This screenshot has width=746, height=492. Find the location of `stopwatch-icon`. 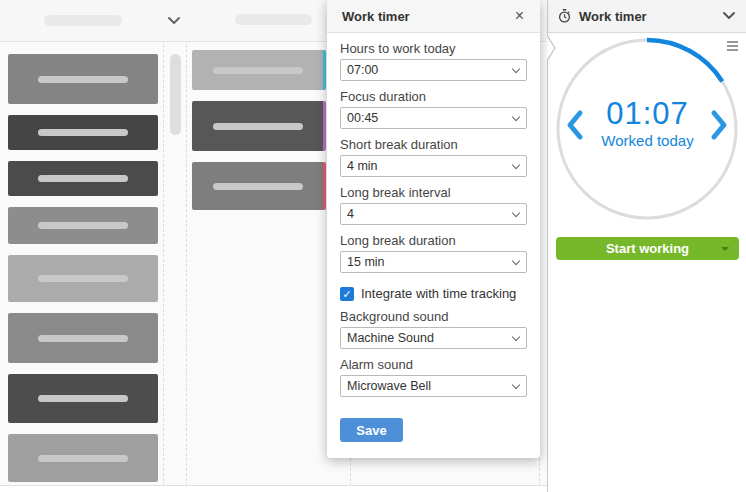

stopwatch-icon is located at coordinates (564, 16).